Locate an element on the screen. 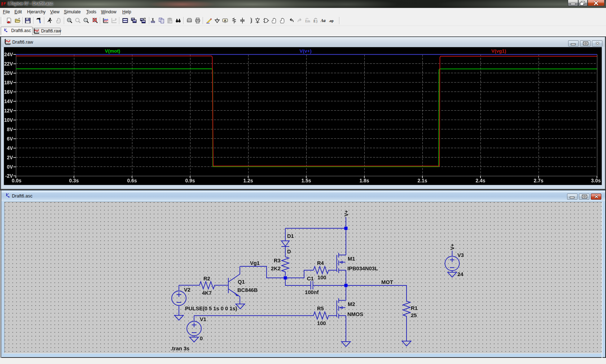 Image resolution: width=606 pixels, height=364 pixels. svg-text: 0.6s is located at coordinates (132, 181).